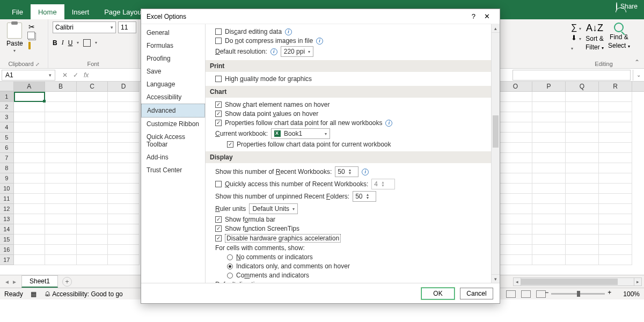  Describe the element at coordinates (32, 27) in the screenshot. I see `cut-icon: ✂` at that location.